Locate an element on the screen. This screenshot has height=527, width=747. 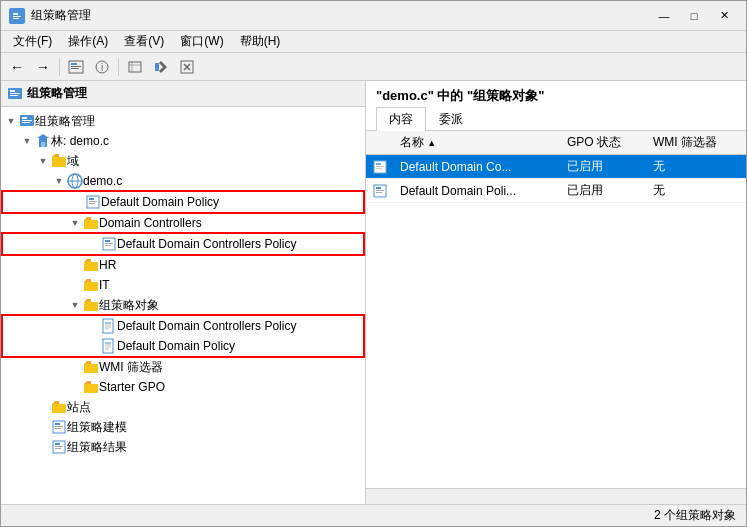
table-header-row: 名称 ▲ GPO 状态 WMI 筛选器 is located at coordinates (556, 143).